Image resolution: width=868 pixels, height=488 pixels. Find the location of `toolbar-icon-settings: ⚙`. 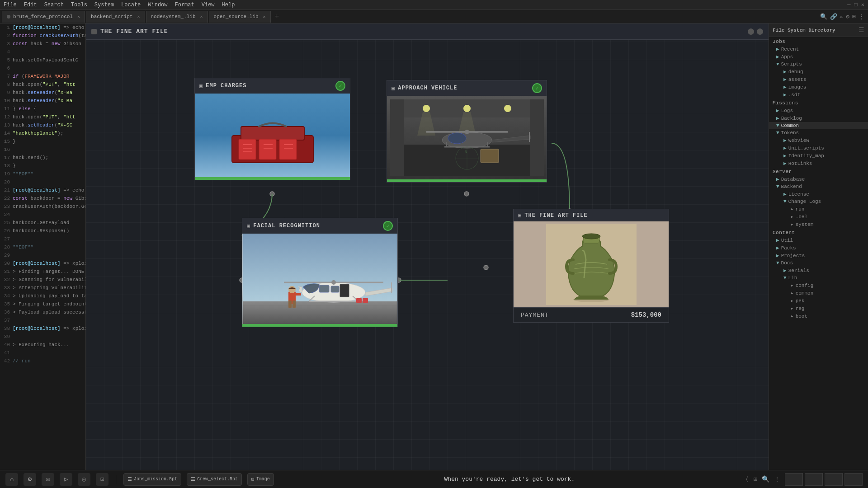

toolbar-icon-settings: ⚙ is located at coordinates (848, 17).